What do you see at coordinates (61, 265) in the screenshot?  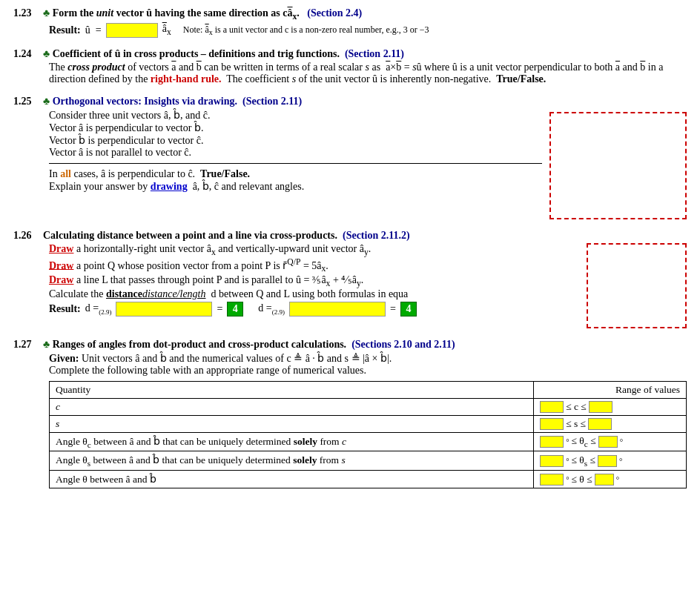 I see `draw-label-2: Draw` at bounding box center [61, 265].